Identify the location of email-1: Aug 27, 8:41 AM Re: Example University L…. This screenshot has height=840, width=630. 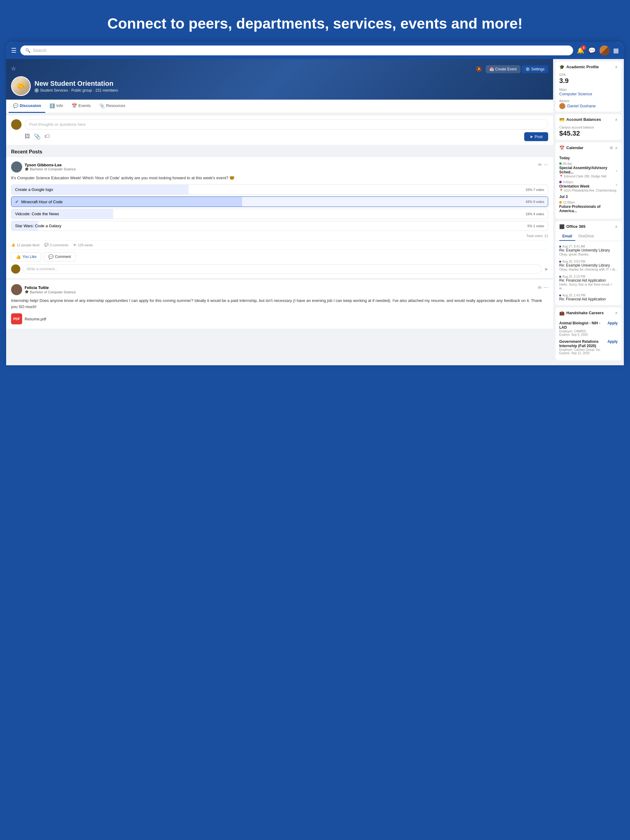
(588, 251).